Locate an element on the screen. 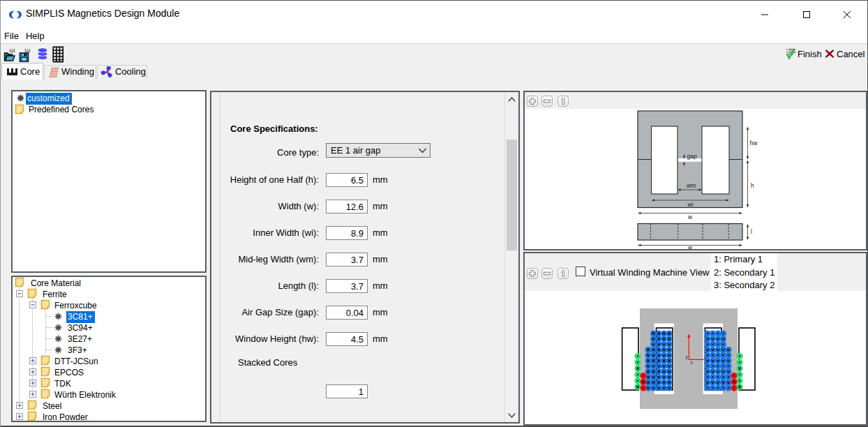 Image resolution: width=868 pixels, height=427 pixels. svg-text: wm is located at coordinates (691, 186).